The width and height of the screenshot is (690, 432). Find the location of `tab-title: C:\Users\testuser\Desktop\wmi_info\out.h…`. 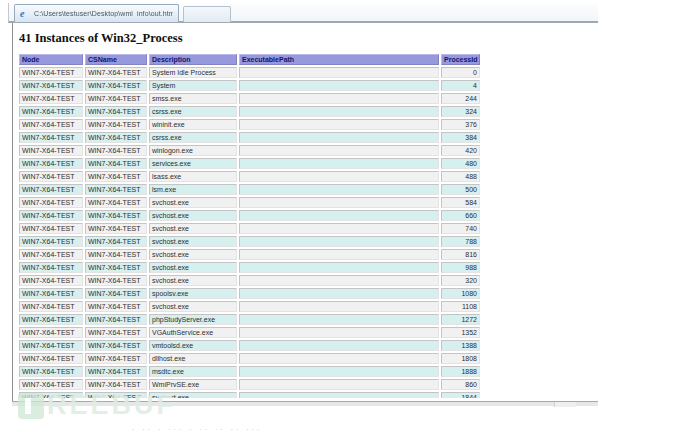

tab-title: C:\Users\testuser\Desktop\wmi_info\out.h… is located at coordinates (104, 14).